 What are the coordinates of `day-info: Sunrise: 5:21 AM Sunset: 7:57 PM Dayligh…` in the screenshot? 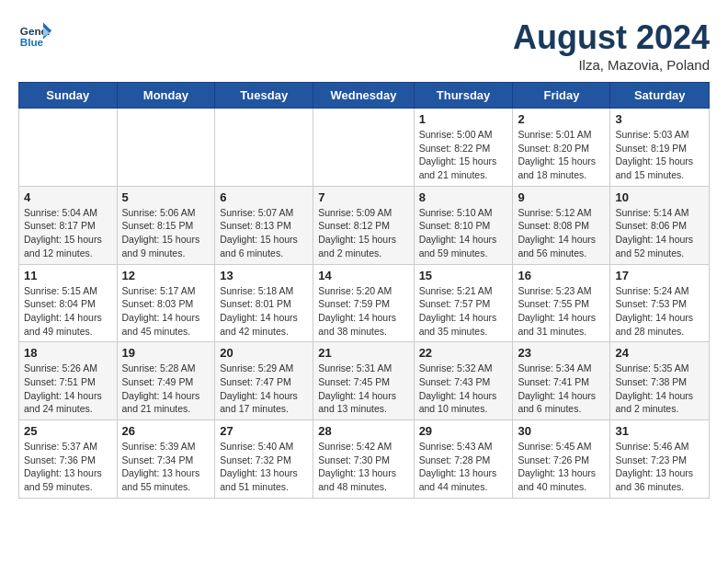 It's located at (463, 311).